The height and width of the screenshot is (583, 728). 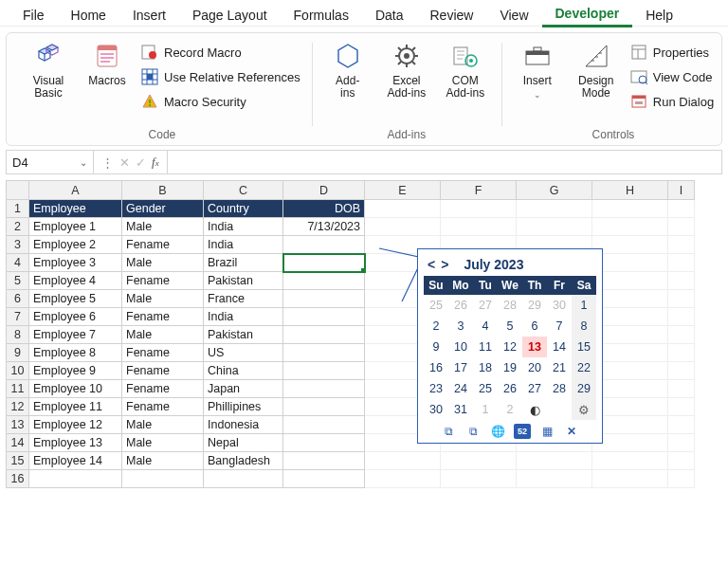 What do you see at coordinates (461, 410) in the screenshot?
I see `calendar-day-31: 31` at bounding box center [461, 410].